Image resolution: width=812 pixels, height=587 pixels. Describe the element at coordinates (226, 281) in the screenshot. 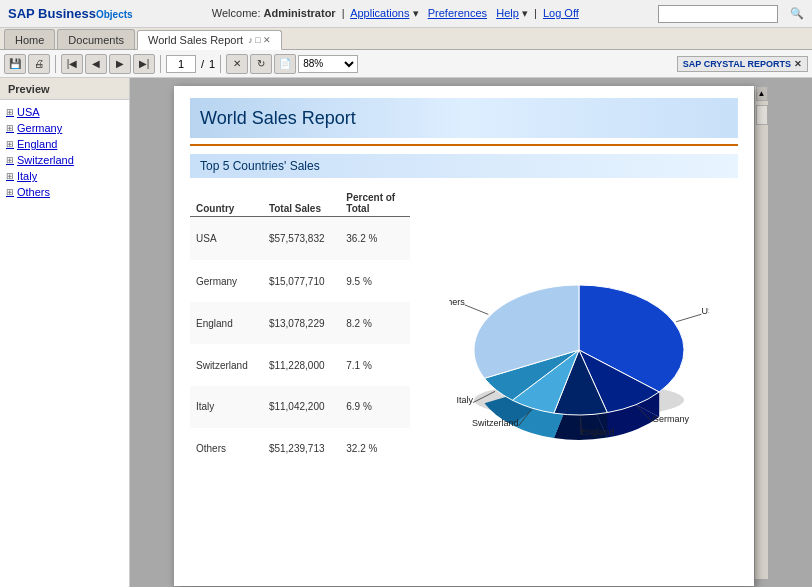

I see `cell-country: Germany` at that location.